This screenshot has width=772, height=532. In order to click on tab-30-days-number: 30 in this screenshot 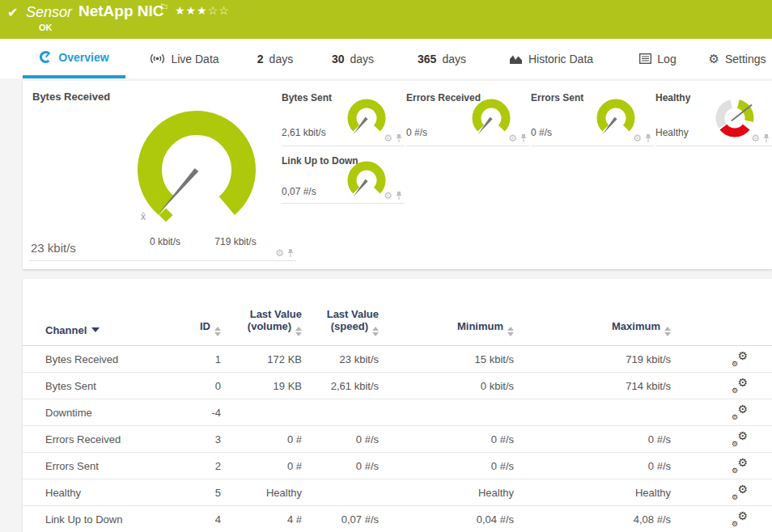, I will do `click(338, 59)`.